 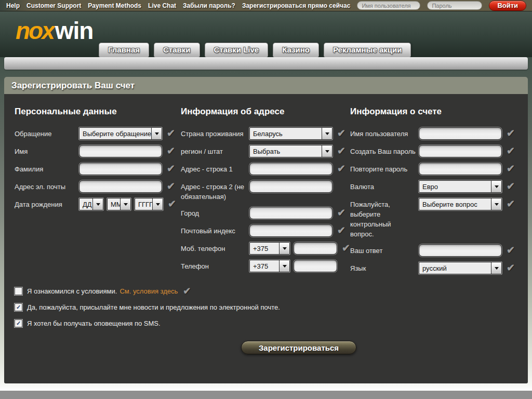 I want to click on form-row: ОбращениеВыберите обращение✔, so click(x=98, y=134).